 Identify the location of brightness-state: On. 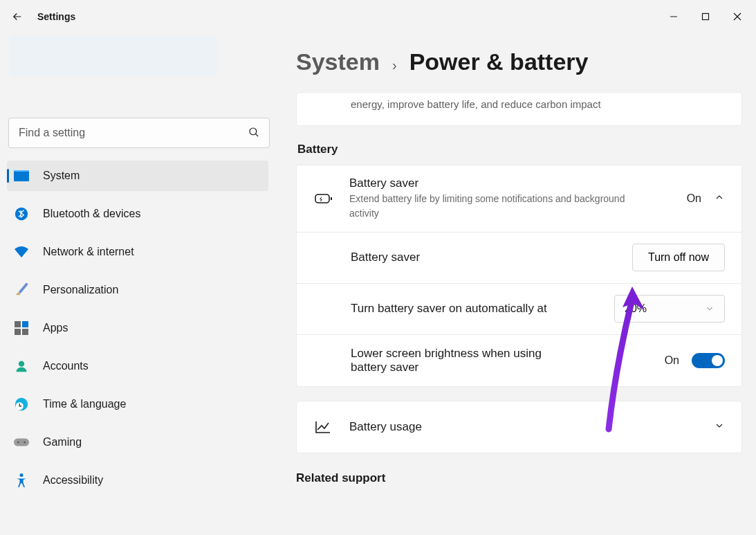
(672, 361).